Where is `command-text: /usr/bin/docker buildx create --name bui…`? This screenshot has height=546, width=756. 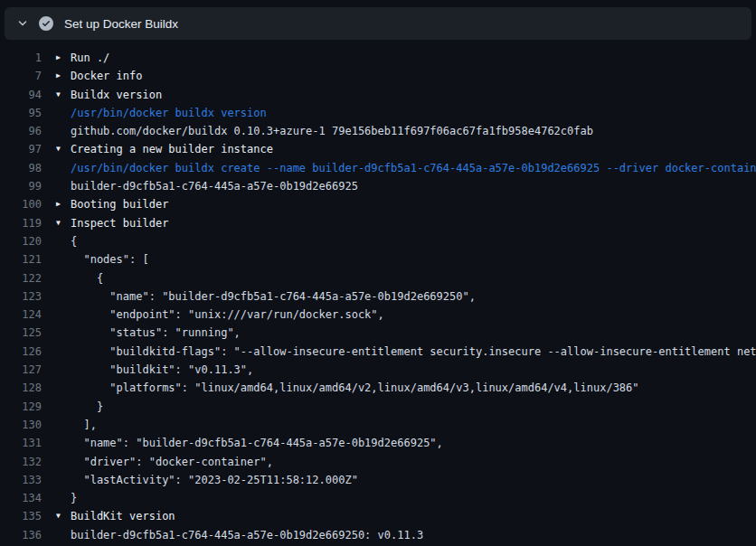 command-text: /usr/bin/docker buildx create --name bui… is located at coordinates (413, 168).